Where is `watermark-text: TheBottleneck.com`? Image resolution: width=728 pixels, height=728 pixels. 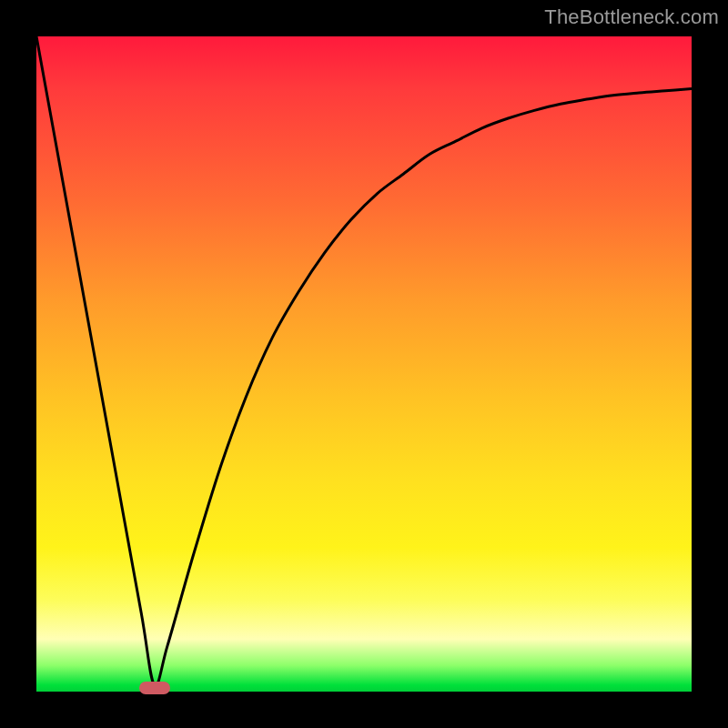 watermark-text: TheBottleneck.com is located at coordinates (632, 17).